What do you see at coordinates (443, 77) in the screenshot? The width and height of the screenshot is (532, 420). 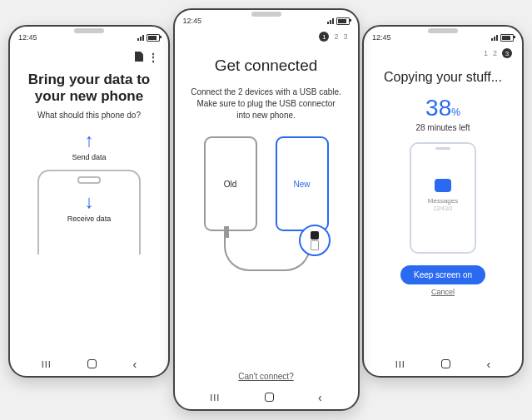 I see `page-title: Copying your stuff...` at bounding box center [443, 77].